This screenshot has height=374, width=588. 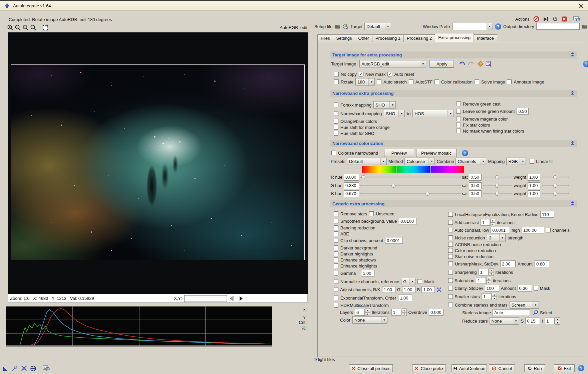 I want to click on i-stepper: ▲▼, so click(x=557, y=321).